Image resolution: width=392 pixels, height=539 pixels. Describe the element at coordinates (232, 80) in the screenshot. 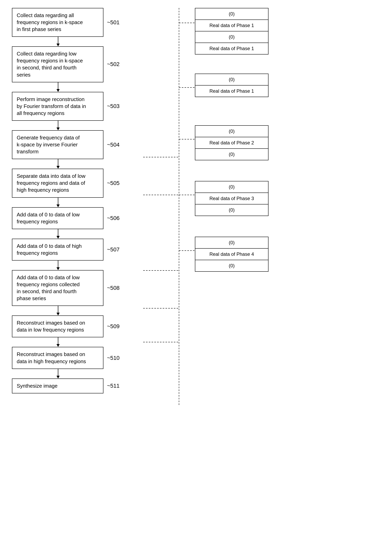

I see `right-box-B0: (0)` at that location.